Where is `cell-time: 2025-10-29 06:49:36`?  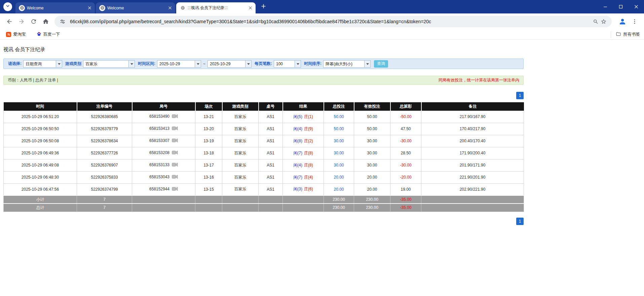 cell-time: 2025-10-29 06:49:36 is located at coordinates (40, 153).